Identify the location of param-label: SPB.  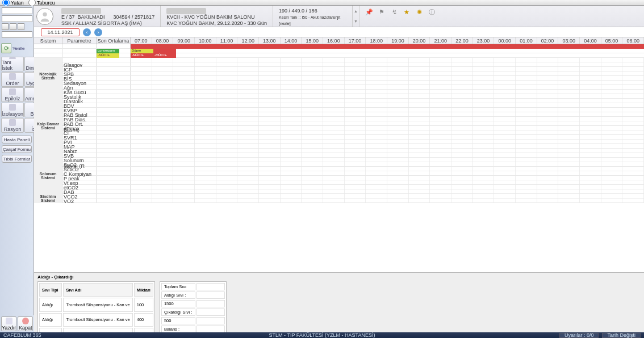
(80, 74).